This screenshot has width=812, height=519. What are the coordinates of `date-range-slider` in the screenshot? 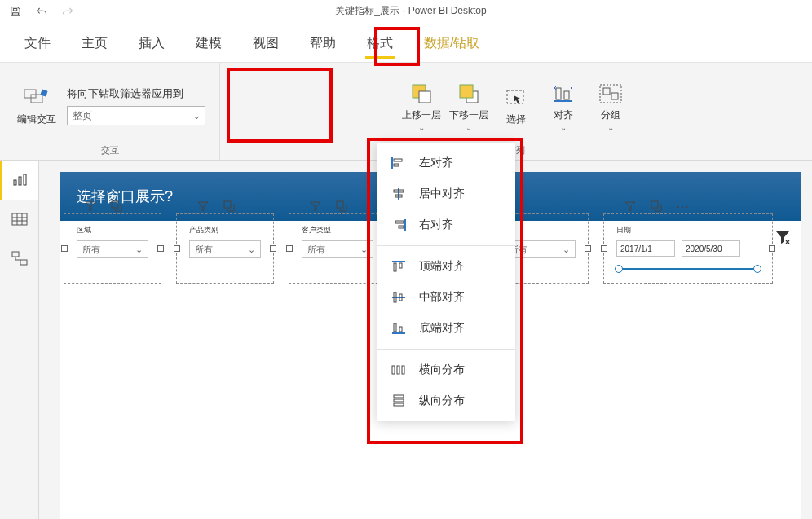 It's located at (688, 269).